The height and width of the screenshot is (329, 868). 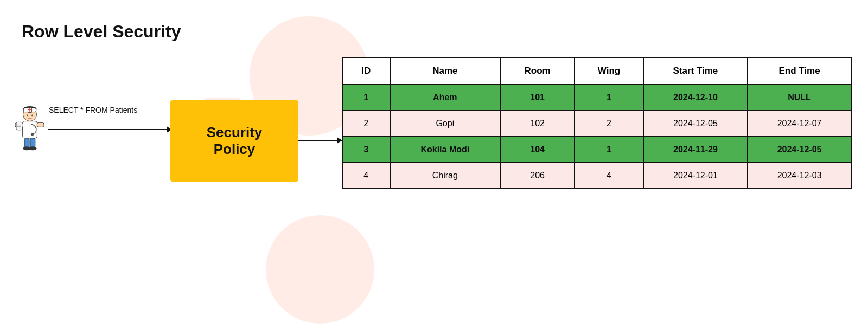 I want to click on cell-end: 2024-12-05, so click(x=800, y=150).